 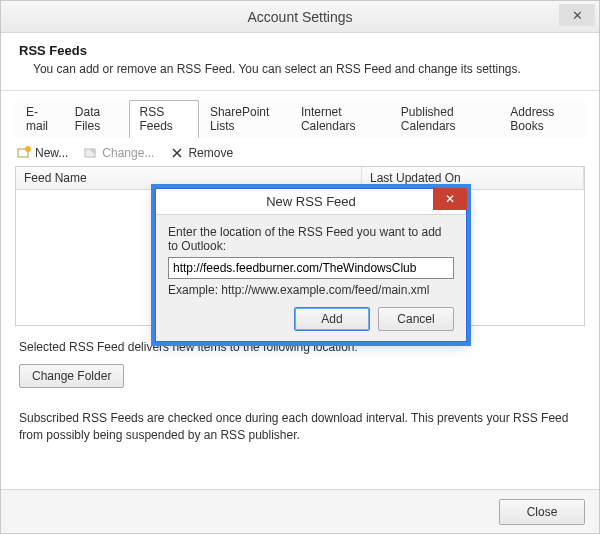 What do you see at coordinates (37, 119) in the screenshot?
I see `tab-label: E-mail` at bounding box center [37, 119].